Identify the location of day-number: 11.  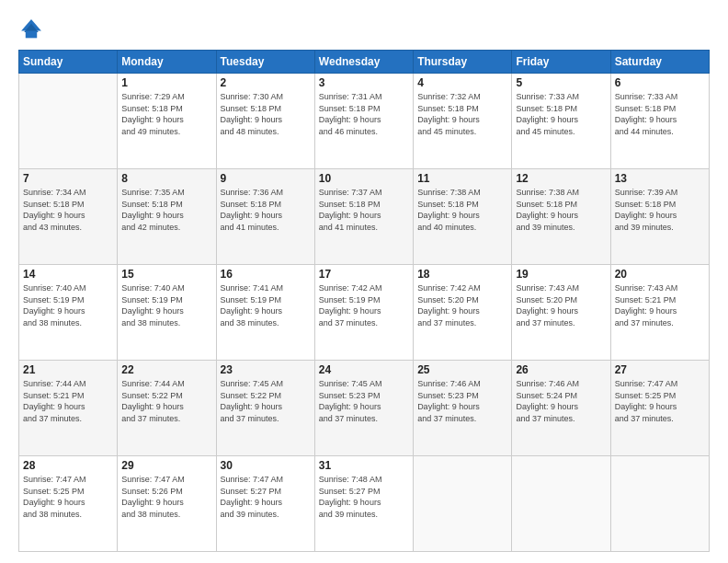
(462, 178).